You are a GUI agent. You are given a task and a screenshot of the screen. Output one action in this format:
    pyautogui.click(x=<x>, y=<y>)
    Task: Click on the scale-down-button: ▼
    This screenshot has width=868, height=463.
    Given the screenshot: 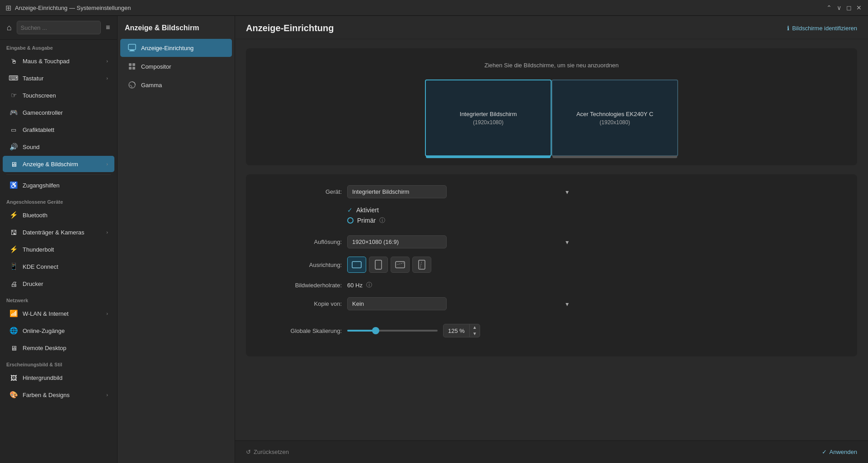 What is the action you would take?
    pyautogui.click(x=475, y=334)
    